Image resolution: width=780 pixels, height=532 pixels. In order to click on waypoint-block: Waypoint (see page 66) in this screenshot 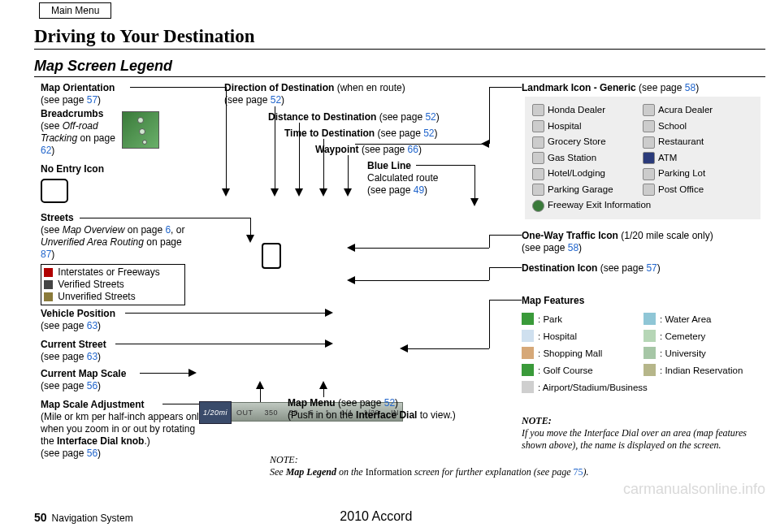, I will do `click(405, 149)`.